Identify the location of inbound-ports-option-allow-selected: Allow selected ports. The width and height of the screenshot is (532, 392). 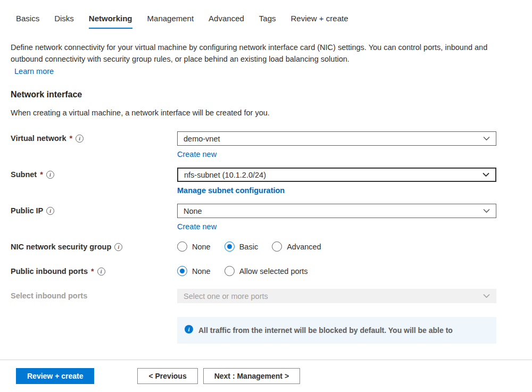
(266, 271).